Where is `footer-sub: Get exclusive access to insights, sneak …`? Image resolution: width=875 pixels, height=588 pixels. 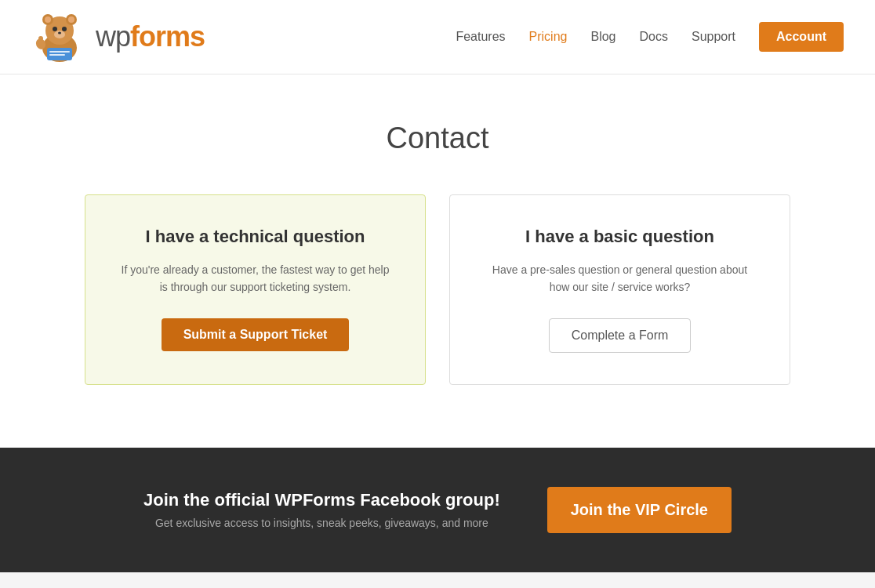
footer-sub: Get exclusive access to insights, sneak … is located at coordinates (321, 523).